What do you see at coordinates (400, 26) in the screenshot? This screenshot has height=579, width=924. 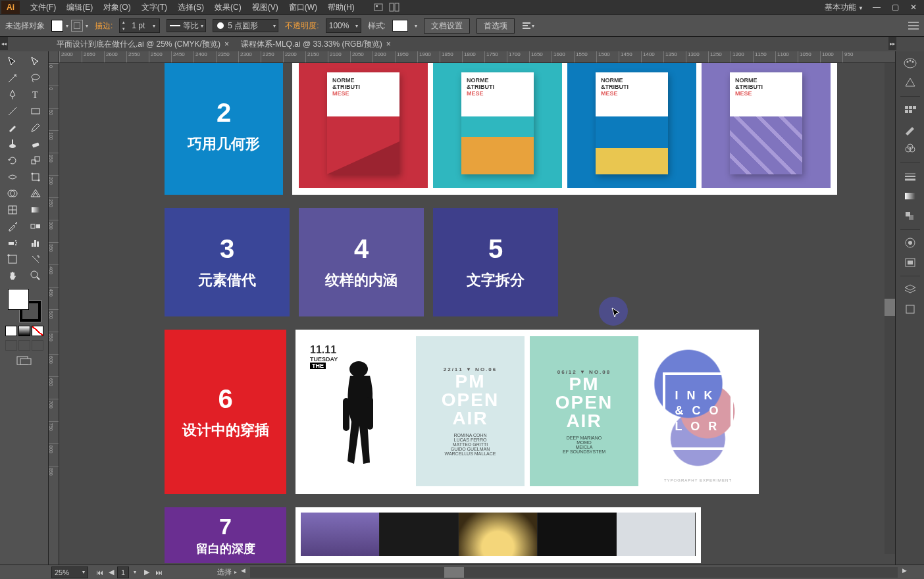 I see `graphic-style` at bounding box center [400, 26].